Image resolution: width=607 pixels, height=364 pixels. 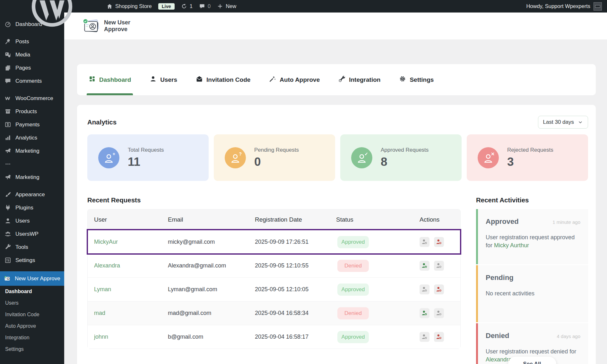 I want to click on tab-users: Users, so click(x=163, y=80).